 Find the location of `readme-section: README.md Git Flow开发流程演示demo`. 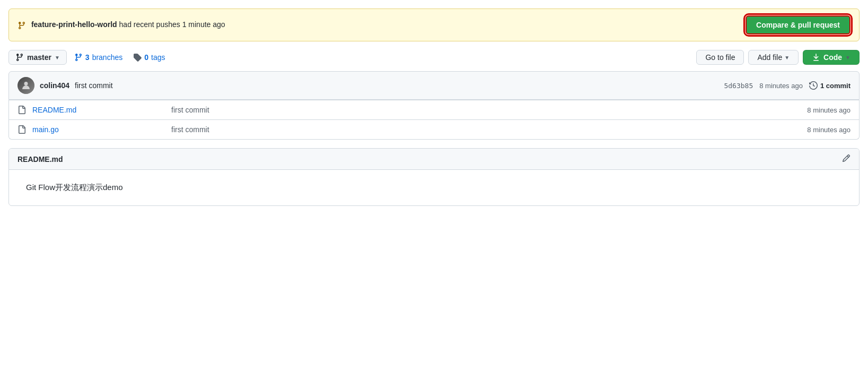

readme-section: README.md Git Flow开发流程演示demo is located at coordinates (434, 177).